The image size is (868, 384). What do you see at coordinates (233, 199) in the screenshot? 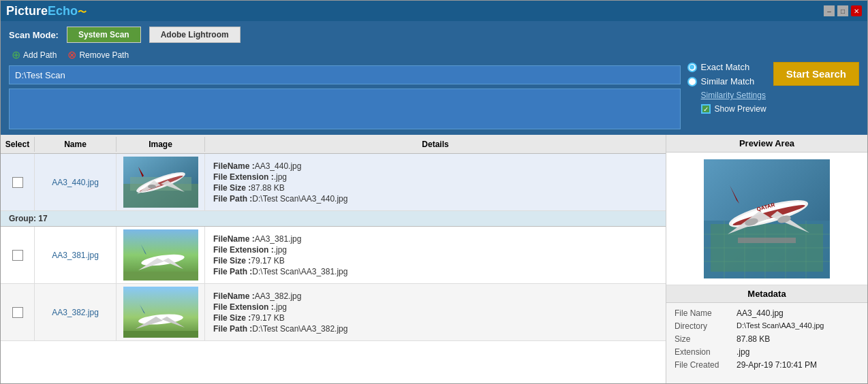
I see `filepath-label-1: File Path :` at bounding box center [233, 199].